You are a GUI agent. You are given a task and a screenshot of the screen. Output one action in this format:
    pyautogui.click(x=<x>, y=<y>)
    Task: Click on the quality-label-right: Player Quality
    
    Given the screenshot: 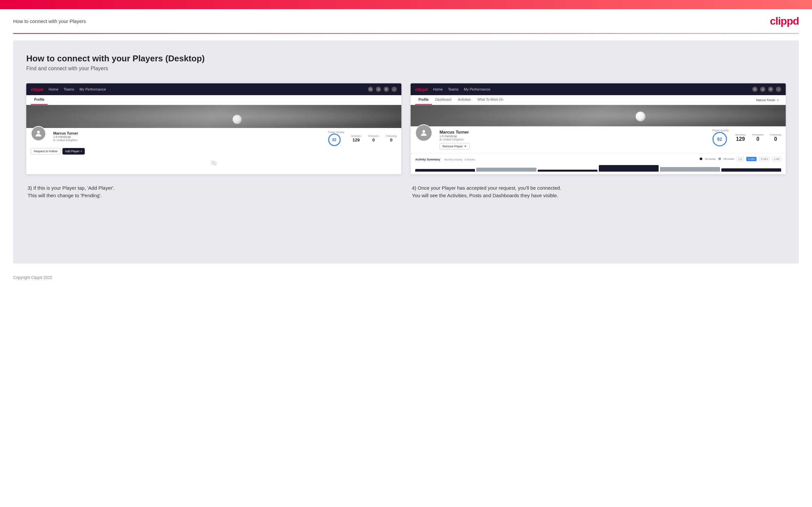 What is the action you would take?
    pyautogui.click(x=721, y=130)
    